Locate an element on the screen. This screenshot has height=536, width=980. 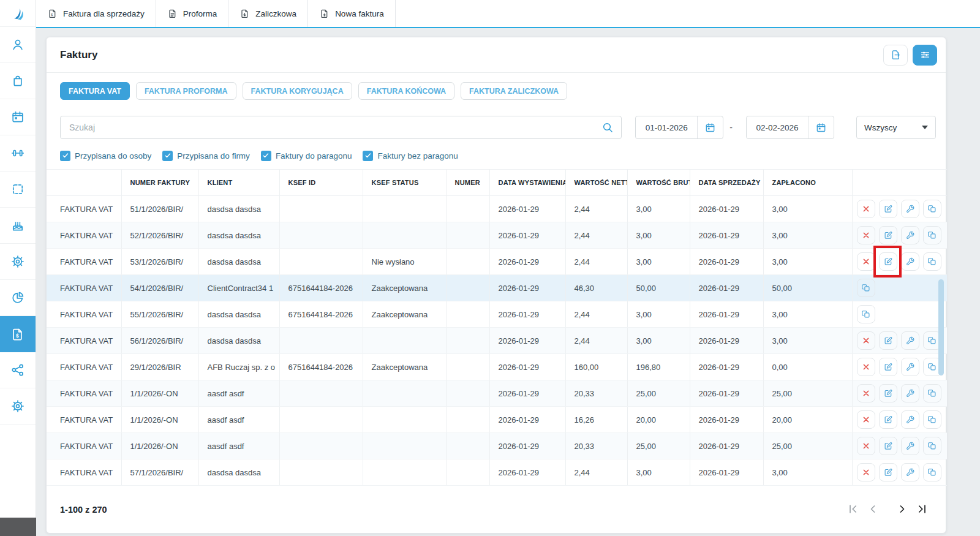
chip-faktura-zaliczkowa: FAKTURA ZALICZKOWA is located at coordinates (514, 91).